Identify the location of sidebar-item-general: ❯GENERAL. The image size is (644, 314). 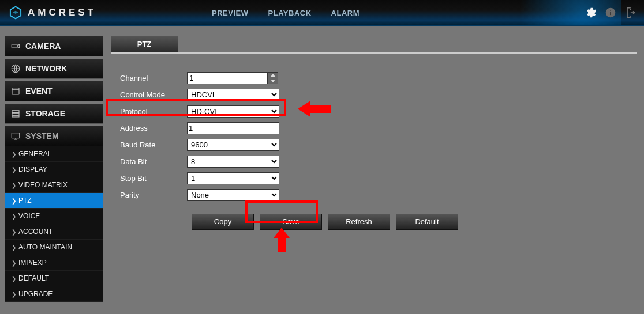
(54, 154).